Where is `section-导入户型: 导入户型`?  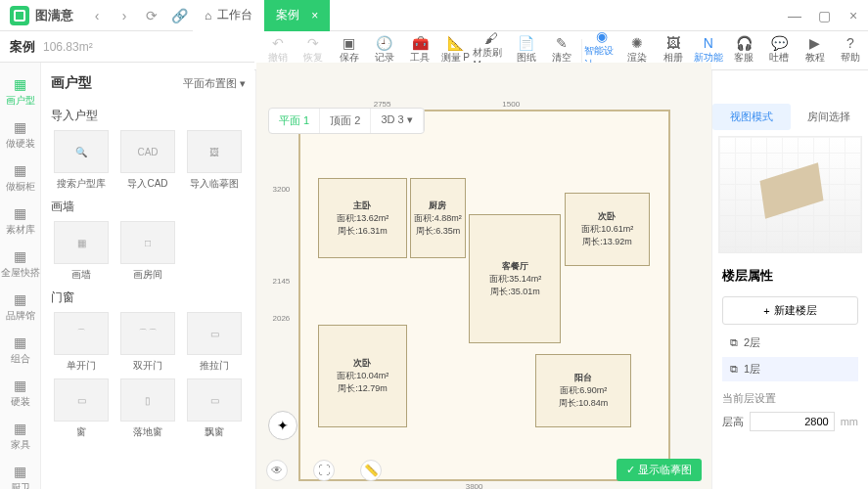
section-导入户型: 导入户型 is located at coordinates (149, 115).